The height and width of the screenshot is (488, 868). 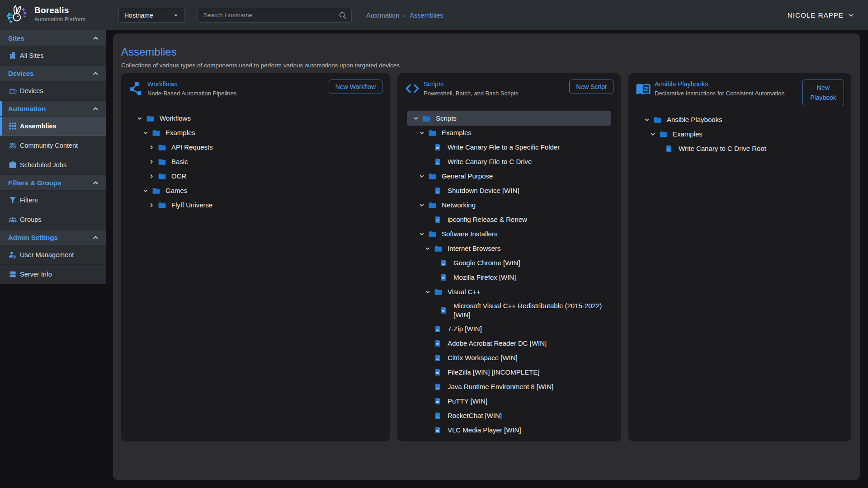 What do you see at coordinates (509, 249) in the screenshot?
I see `tree-folder-internet-browsers: Internet Browsers` at bounding box center [509, 249].